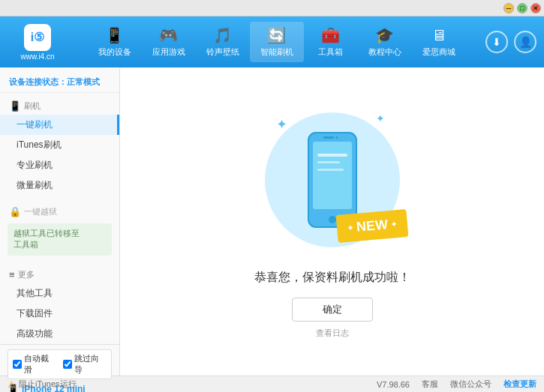 The width and height of the screenshot is (544, 392). Describe the element at coordinates (169, 42) in the screenshot. I see `nav-item-apps-games: 🎮 应用游戏` at that location.